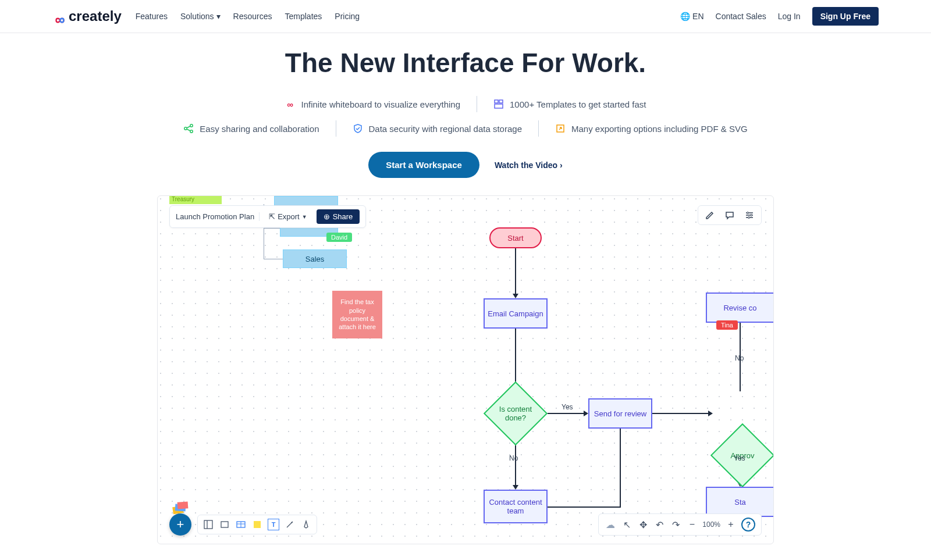 The image size is (931, 560). What do you see at coordinates (528, 165) in the screenshot?
I see `watch-video-link: Watch the Video ›` at bounding box center [528, 165].